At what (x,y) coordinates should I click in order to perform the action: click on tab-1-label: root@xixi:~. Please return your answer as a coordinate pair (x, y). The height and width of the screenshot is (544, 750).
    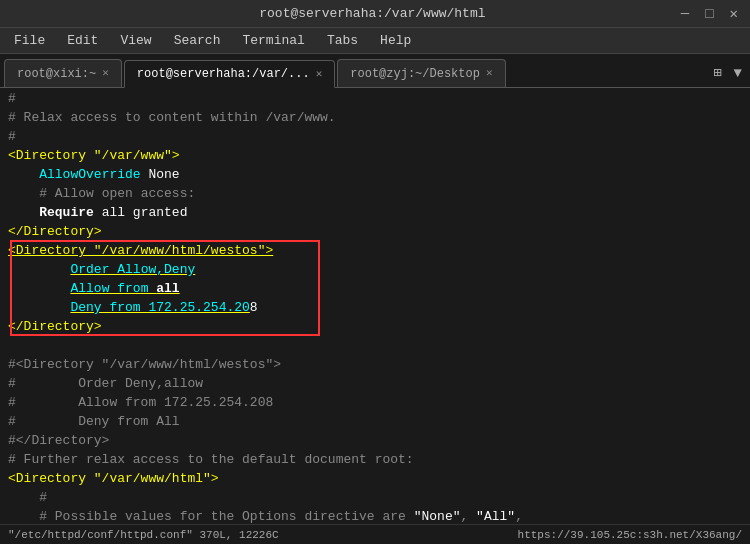
    Looking at the image, I should click on (56, 74).